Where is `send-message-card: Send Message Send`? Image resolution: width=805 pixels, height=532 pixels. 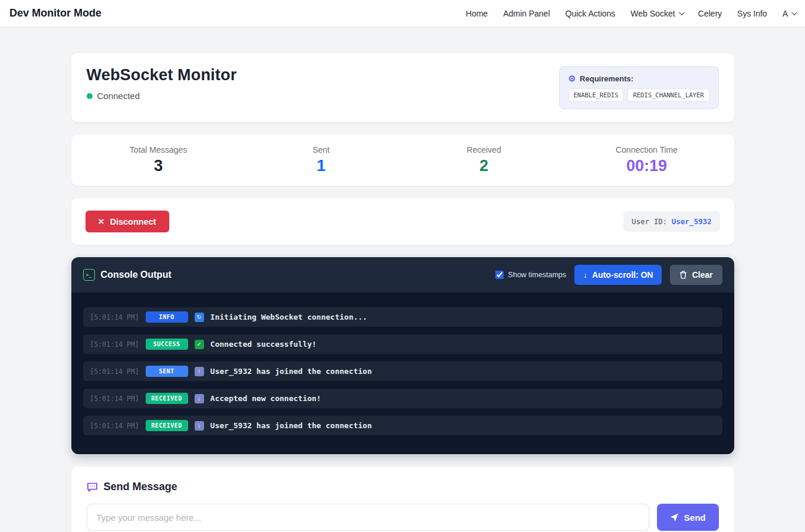 send-message-card: Send Message Send is located at coordinates (403, 499).